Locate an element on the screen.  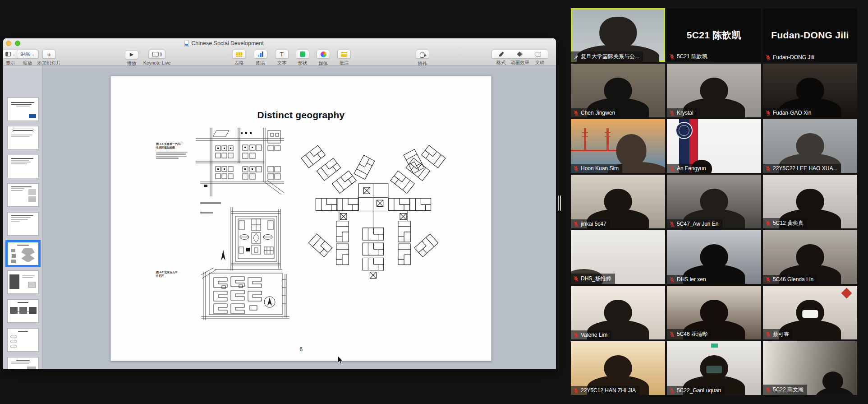
slide-thumbnail-6-selected is located at coordinates (23, 254).